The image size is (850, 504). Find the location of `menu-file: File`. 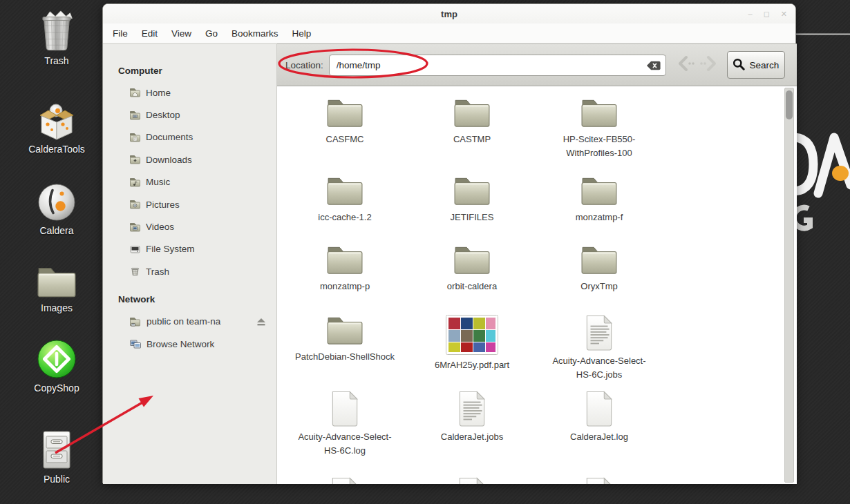

menu-file: File is located at coordinates (120, 33).